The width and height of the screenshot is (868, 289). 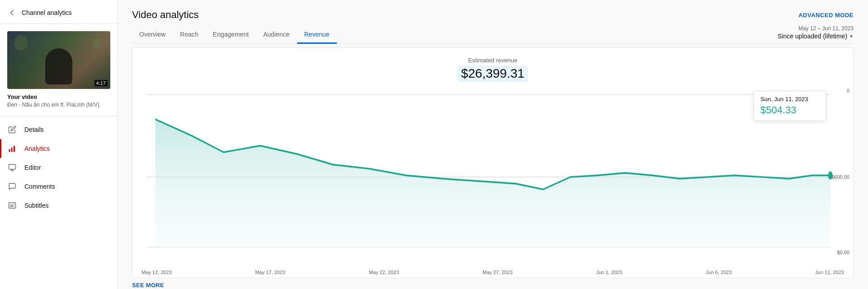 I want to click on x-axis-labels: May 12, 2023 May 17, 2023 May 22, 2023 M…, so click(x=493, y=273).